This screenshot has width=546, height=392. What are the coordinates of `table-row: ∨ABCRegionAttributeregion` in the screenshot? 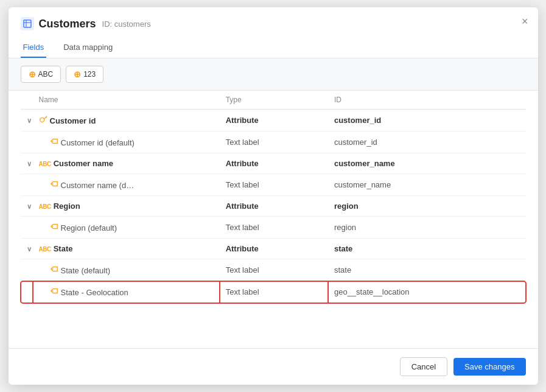 It's located at (273, 206).